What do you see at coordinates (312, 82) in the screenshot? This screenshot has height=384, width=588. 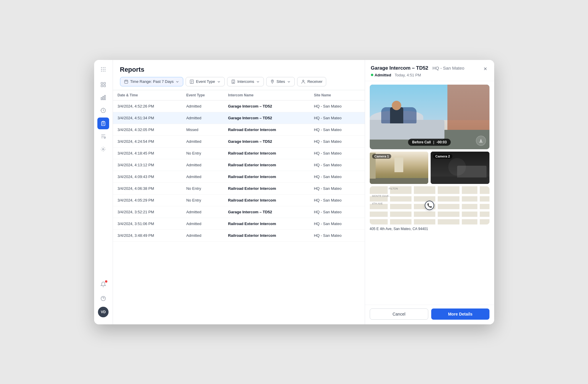 I see `filter-receivers: Receiver` at bounding box center [312, 82].